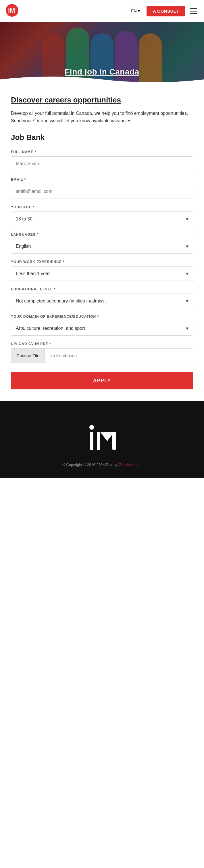 Image resolution: width=204 pixels, height=868 pixels. Describe the element at coordinates (102, 325) in the screenshot. I see `domain-group: YOUR DOMAIN OF EXPERIENCE/EDUCATION * Ar…` at that location.